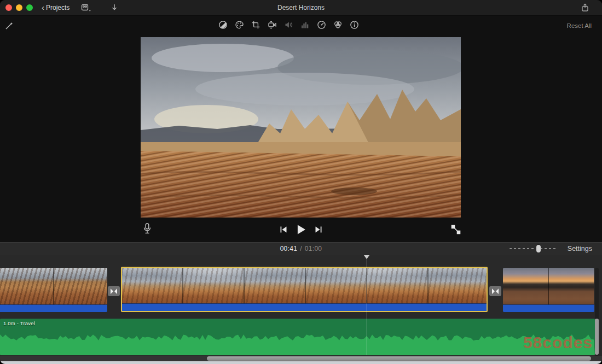 Image resolution: width=602 pixels, height=364 pixels. I want to click on timecode-bar: 00:41 / 01:00 Settings, so click(301, 249).